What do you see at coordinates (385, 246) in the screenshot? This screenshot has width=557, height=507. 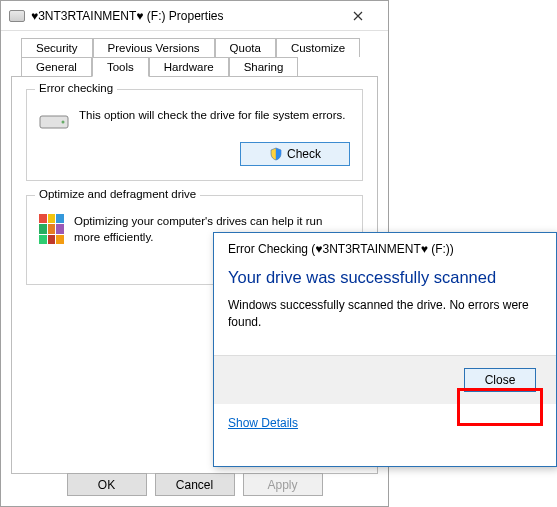 I see `dialog-title: Error Checking (♥3NT3RTAINMENT♥ (F:))` at bounding box center [385, 246].